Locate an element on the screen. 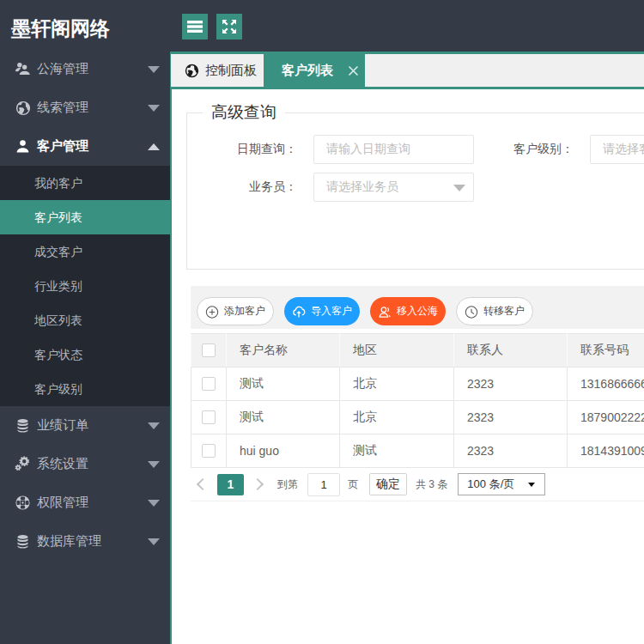 Image resolution: width=644 pixels, height=644 pixels. chevron-up-icon is located at coordinates (154, 147).